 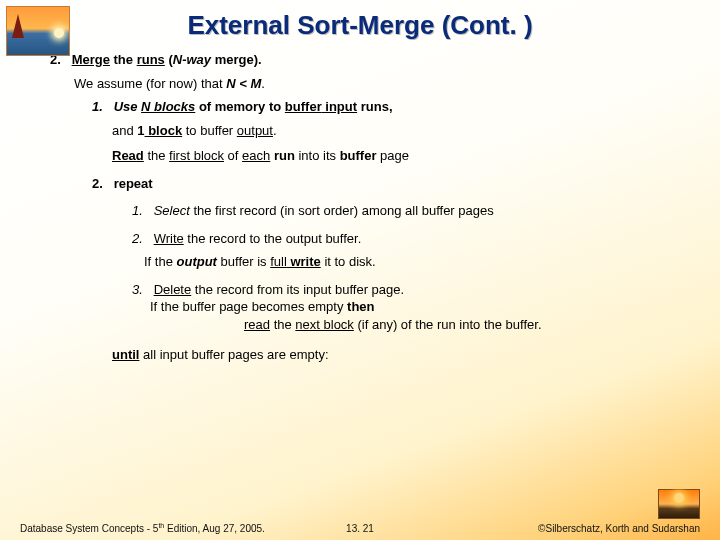 I want to click on step-number: 3., so click(x=139, y=290).